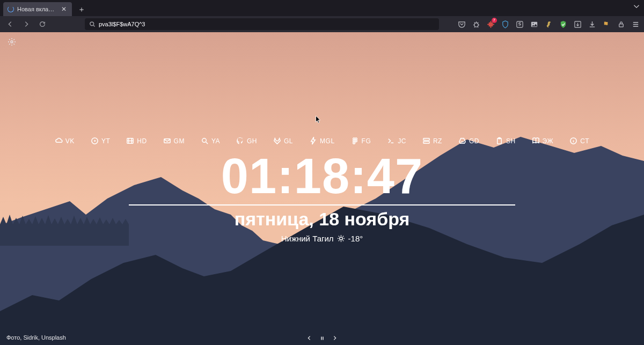  What do you see at coordinates (536, 141) in the screenshot?
I see `book-icon` at bounding box center [536, 141].